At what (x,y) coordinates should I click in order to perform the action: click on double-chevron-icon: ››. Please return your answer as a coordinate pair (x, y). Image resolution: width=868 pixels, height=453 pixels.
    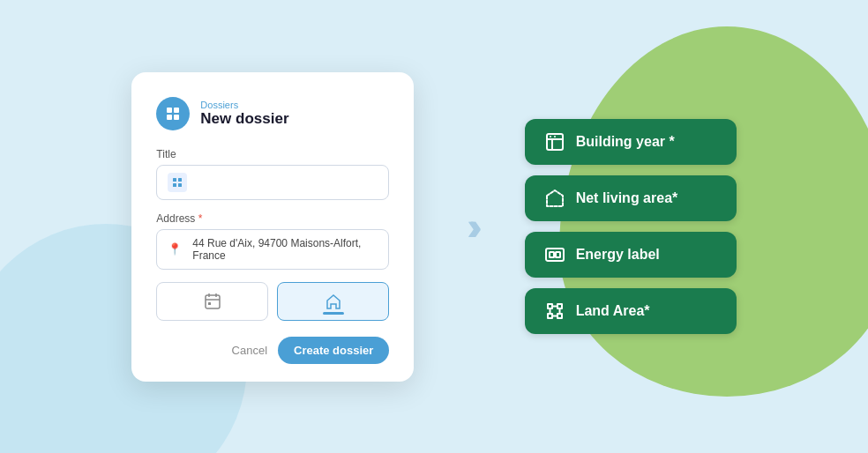
    Looking at the image, I should click on (469, 226).